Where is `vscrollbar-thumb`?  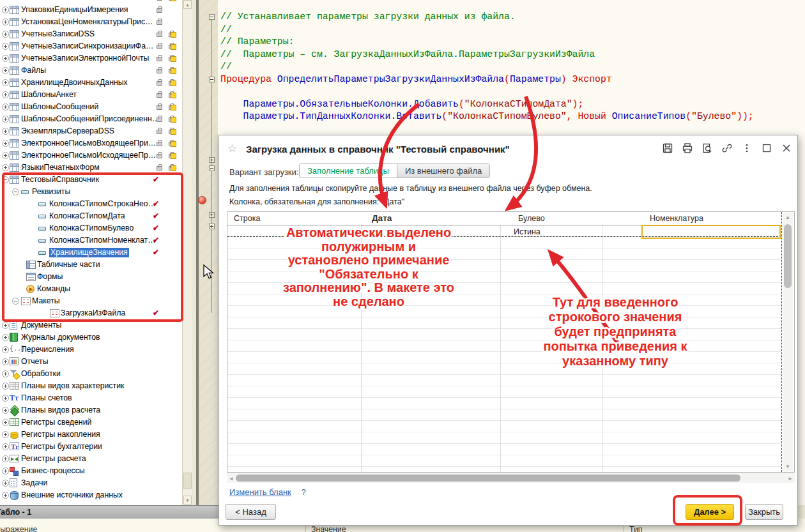
vscrollbar-thumb is located at coordinates (788, 256).